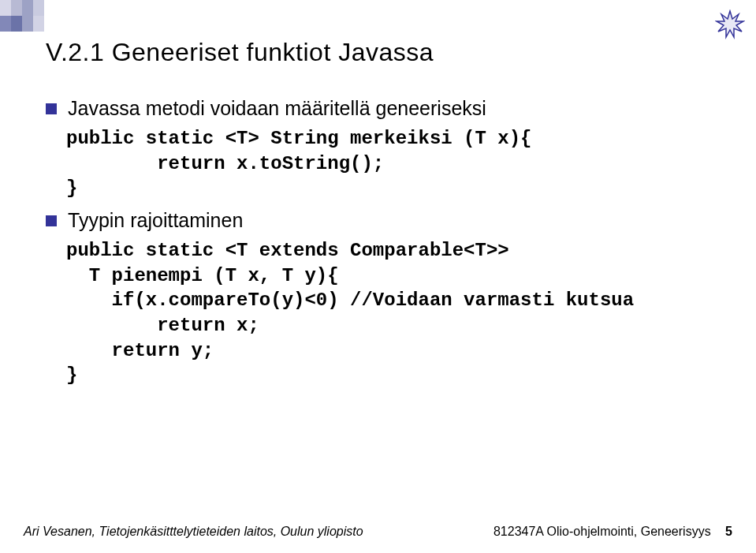  I want to click on footer-course: 812347A Olio-ohjelmointi, Geneerisyys 5, so click(613, 532).